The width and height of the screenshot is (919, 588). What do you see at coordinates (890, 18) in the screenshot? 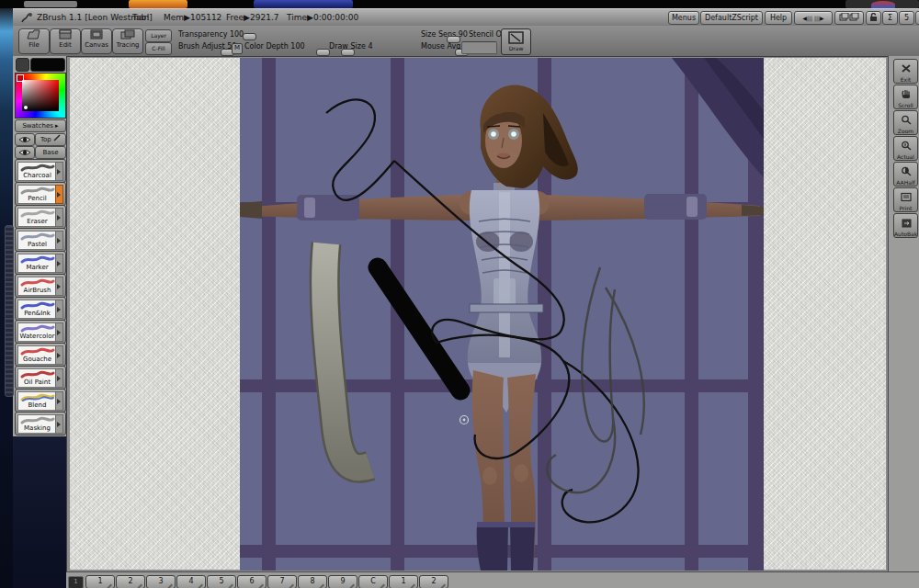
I see `sigma-button: Σ` at bounding box center [890, 18].